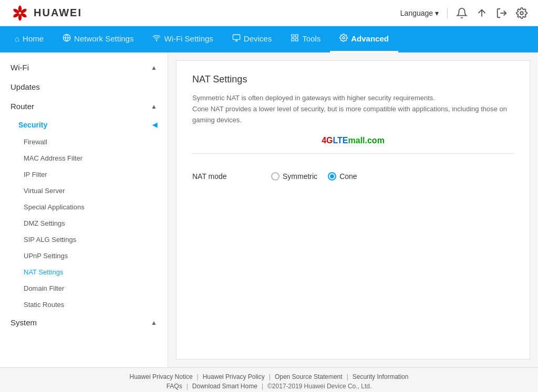 This screenshot has width=538, height=392. Describe the element at coordinates (353, 141) in the screenshot. I see `watermark: 4GLTEmall.com` at that location.